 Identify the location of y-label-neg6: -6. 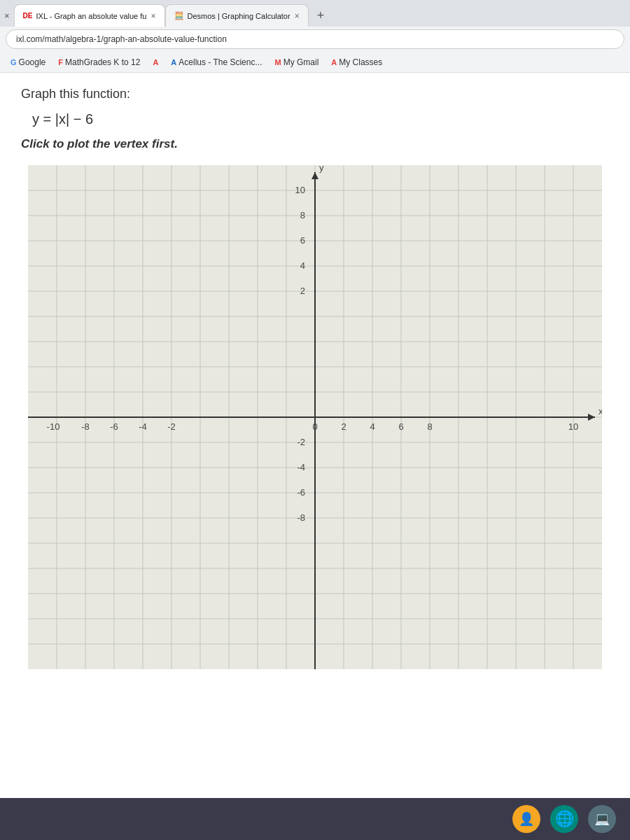
(301, 493).